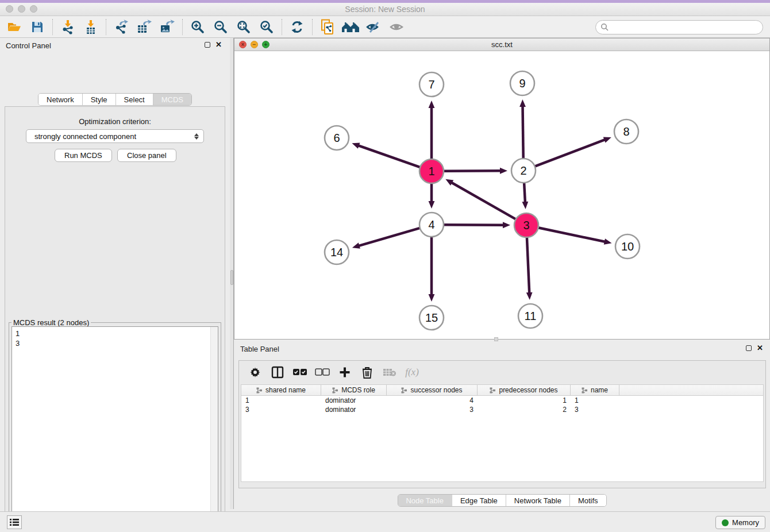 The image size is (770, 532). Describe the element at coordinates (232, 273) in the screenshot. I see `panel-splitter` at that location.